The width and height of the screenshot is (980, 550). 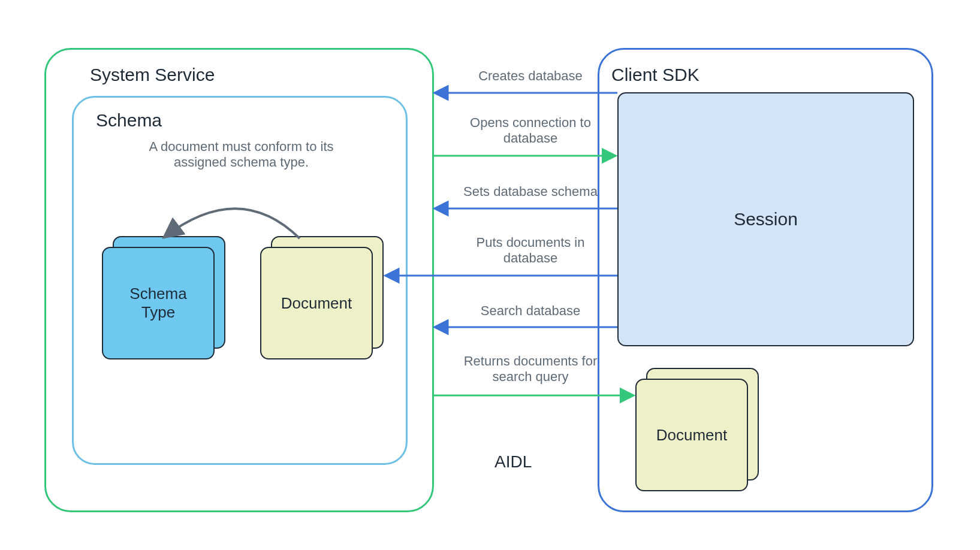 What do you see at coordinates (656, 75) in the screenshot?
I see `client-sdk-title: Client SDK` at bounding box center [656, 75].